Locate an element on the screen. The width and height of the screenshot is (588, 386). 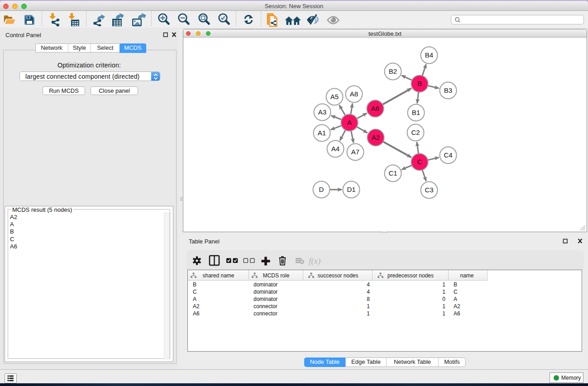
svg-text: A8 is located at coordinates (354, 94).